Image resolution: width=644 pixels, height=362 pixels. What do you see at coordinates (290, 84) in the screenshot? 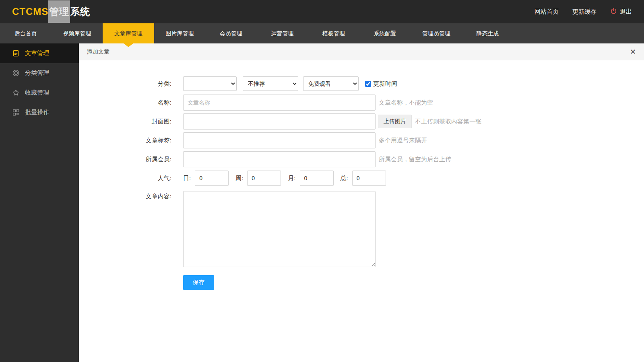
I see `category-controls: 不推荐 免费观看 更新时间` at bounding box center [290, 84].